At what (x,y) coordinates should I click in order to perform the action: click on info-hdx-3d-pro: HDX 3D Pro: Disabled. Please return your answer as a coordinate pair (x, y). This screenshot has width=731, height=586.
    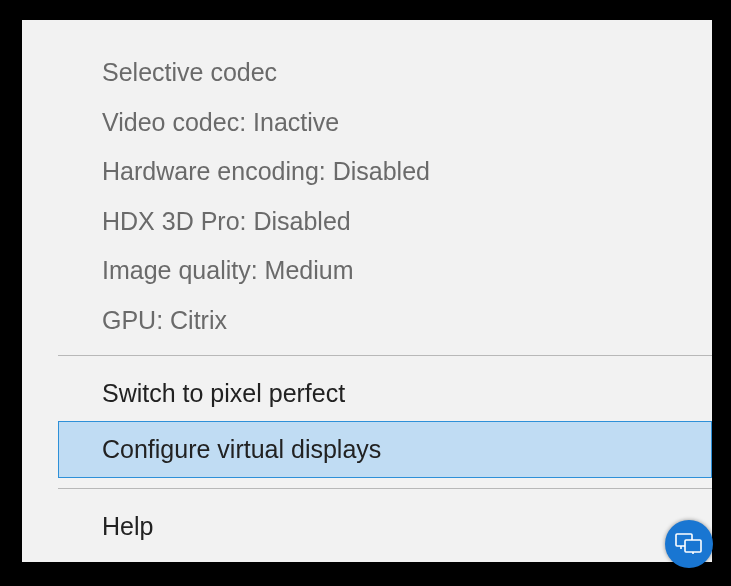
    Looking at the image, I should click on (385, 222).